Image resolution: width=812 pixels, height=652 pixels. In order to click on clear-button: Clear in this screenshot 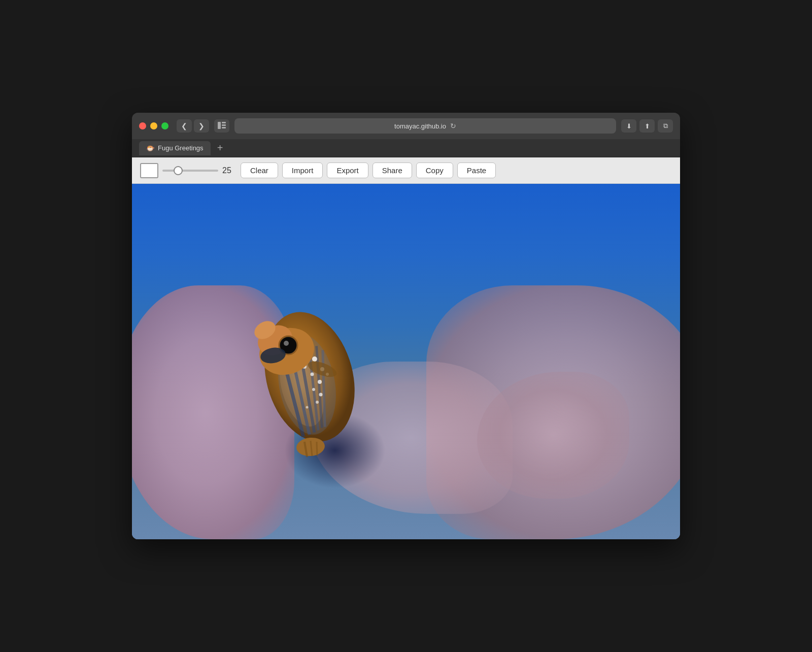, I will do `click(259, 171)`.